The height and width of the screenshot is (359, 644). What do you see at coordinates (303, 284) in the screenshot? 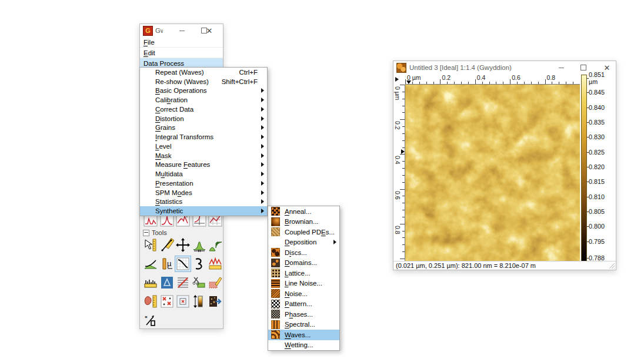
I see `submenu-item-line-noise: Line Noise...` at bounding box center [303, 284].